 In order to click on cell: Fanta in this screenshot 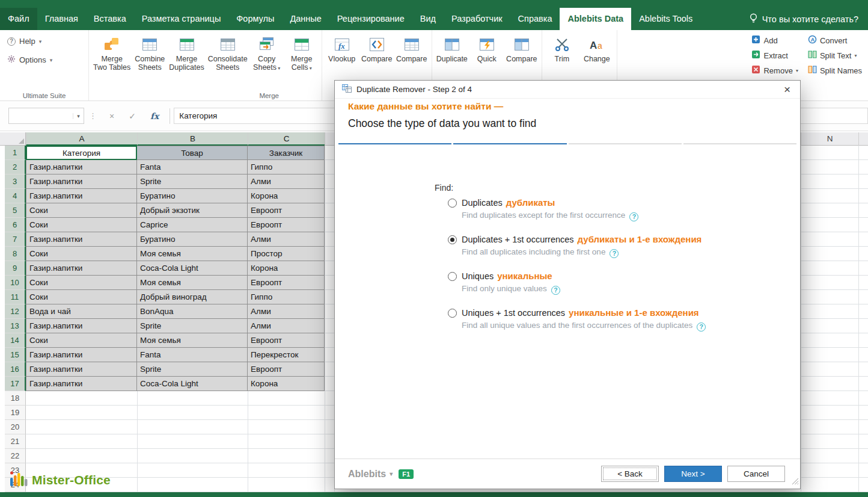, I will do `click(192, 167)`.